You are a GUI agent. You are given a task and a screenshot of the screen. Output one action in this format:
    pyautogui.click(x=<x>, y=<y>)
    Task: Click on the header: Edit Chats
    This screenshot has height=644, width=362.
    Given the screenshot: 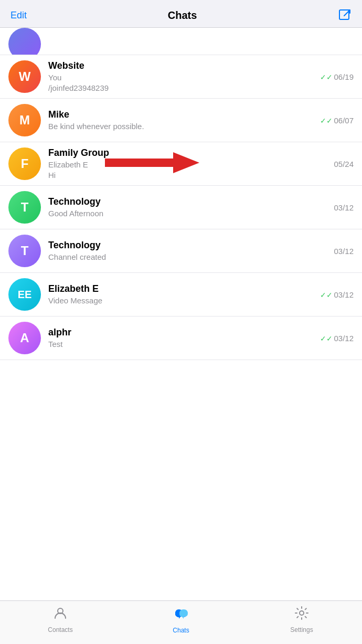 What is the action you would take?
    pyautogui.click(x=181, y=14)
    